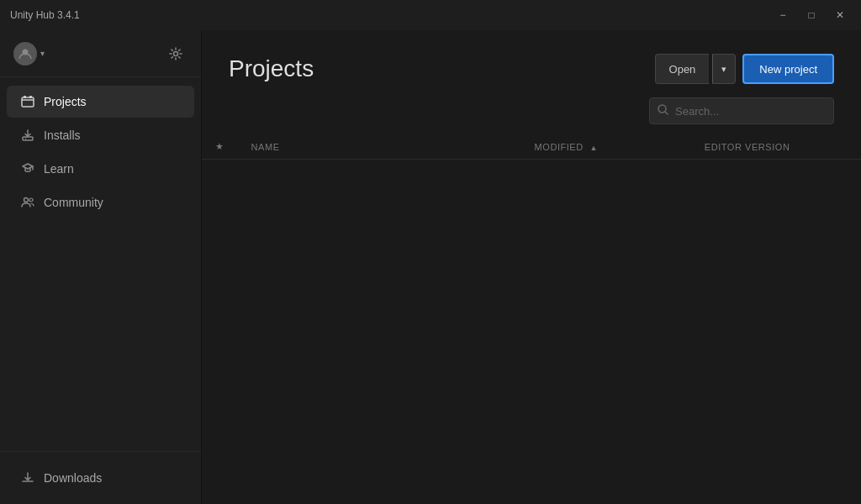 Image resolution: width=861 pixels, height=504 pixels. Describe the element at coordinates (220, 146) in the screenshot. I see `star-icon: ★` at that location.